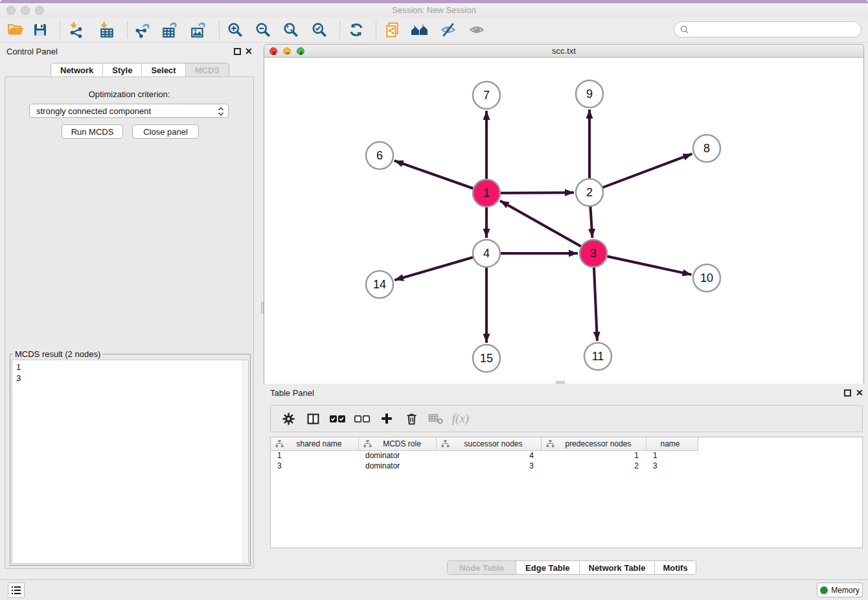  I want to click on fx-label: f(x), so click(461, 419).